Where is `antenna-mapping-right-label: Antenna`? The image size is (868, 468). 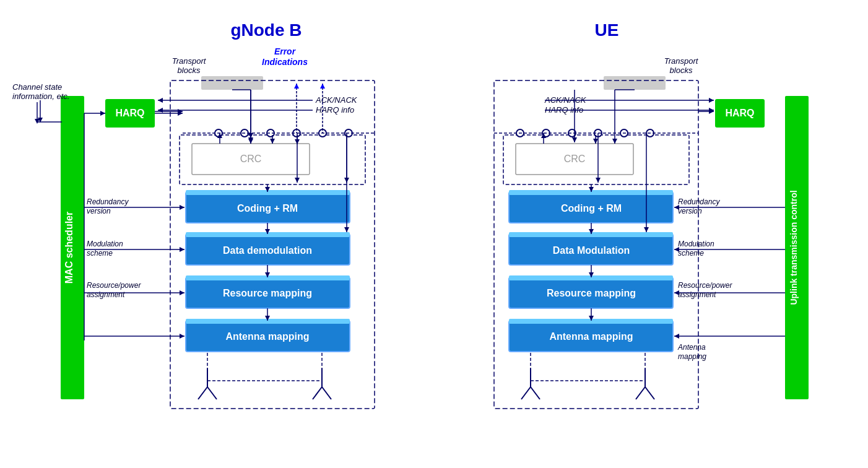 antenna-mapping-right-label: Antenna is located at coordinates (692, 347).